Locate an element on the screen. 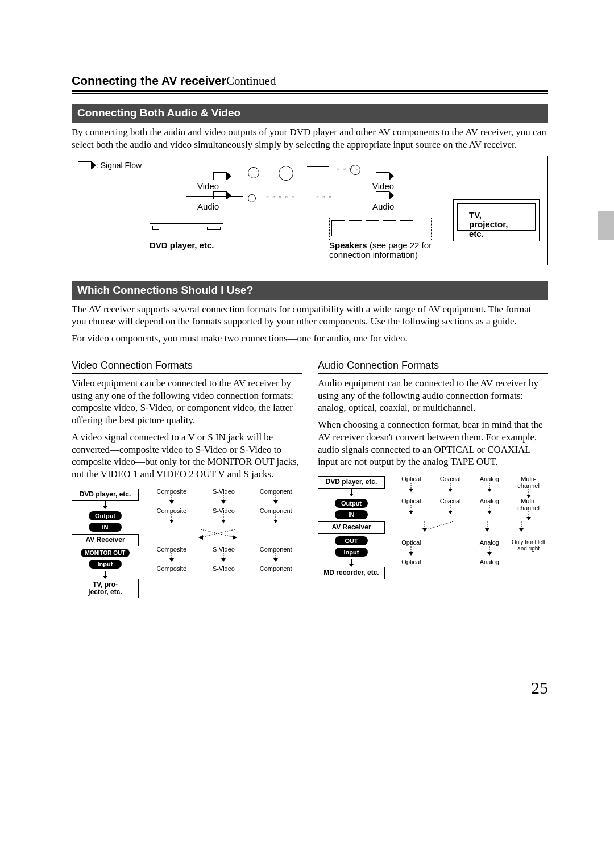  label-speakers: Speakers (see page 22 for connection inf… is located at coordinates (386, 250).